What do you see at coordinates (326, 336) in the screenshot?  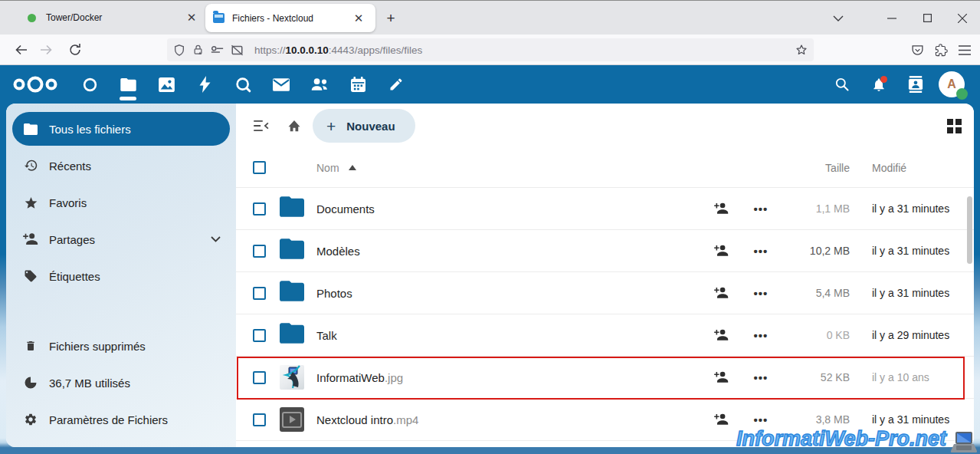 I see `file-name: Talk` at bounding box center [326, 336].